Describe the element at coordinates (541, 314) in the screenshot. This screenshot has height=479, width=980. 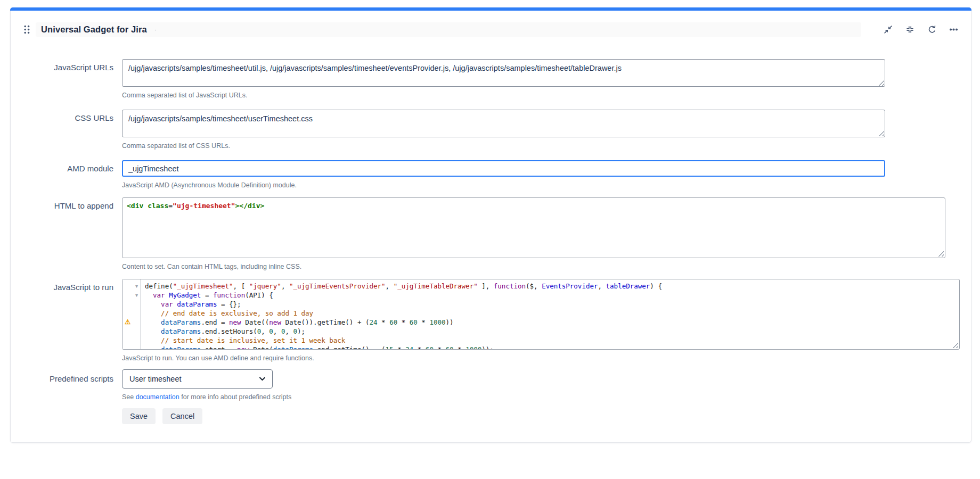
I see `javascript-code-editor: ▾▾⚠ define("_ujgTimesheet", [ "jquery", …` at that location.